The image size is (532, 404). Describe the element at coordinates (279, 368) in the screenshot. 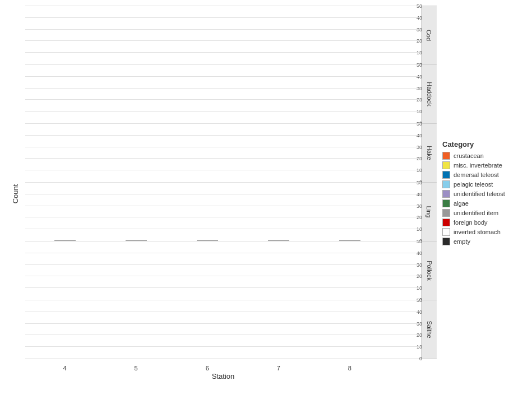

I see `x-tick-label: 7` at that location.